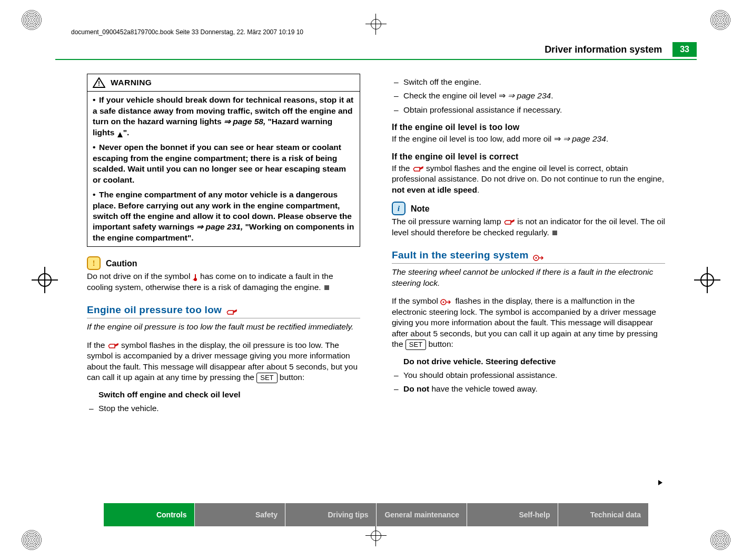 This screenshot has width=752, height=560. Describe the element at coordinates (685, 49) in the screenshot. I see `page-number: 33` at that location.